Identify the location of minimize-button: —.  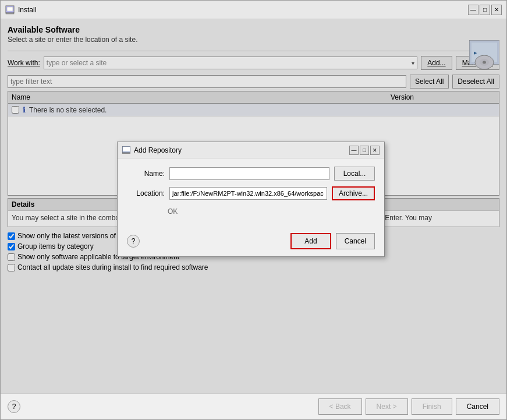
(473, 10).